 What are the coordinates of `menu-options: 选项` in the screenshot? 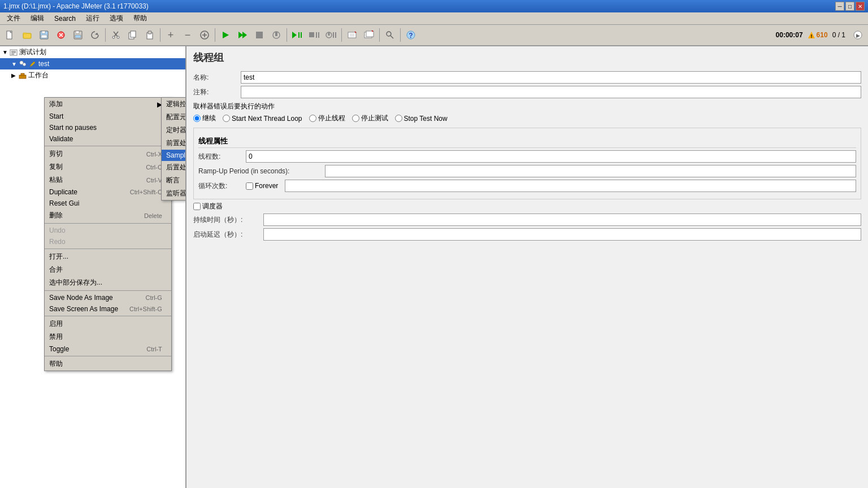 It's located at (116, 18).